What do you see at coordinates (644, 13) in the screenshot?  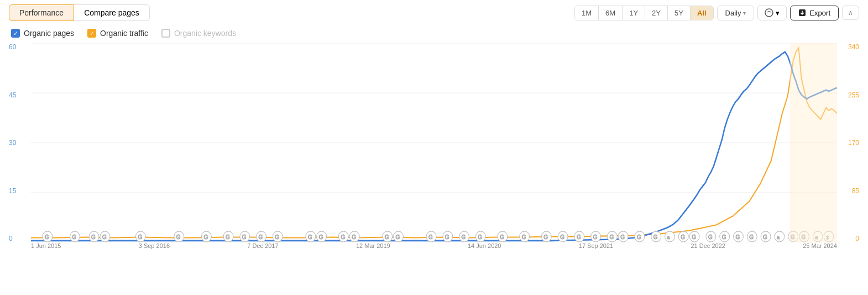 I see `range-group: 1M 6M 1Y 2Y 5Y All` at bounding box center [644, 13].